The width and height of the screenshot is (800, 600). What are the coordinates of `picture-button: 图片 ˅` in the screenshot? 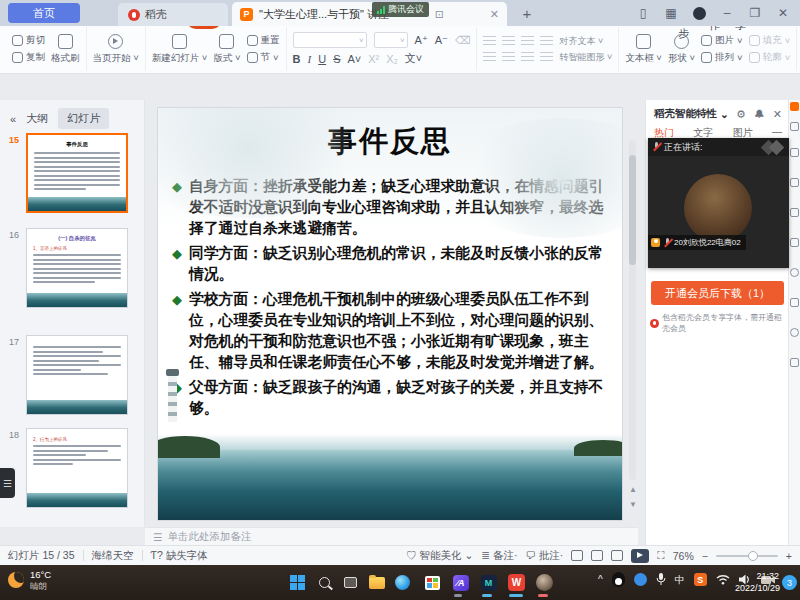 It's located at (722, 40).